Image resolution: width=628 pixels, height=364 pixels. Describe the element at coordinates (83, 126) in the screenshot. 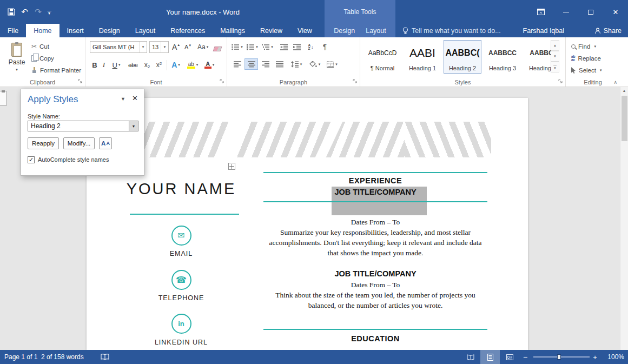

I see `style-name-combo: Heading 2 ▼` at that location.